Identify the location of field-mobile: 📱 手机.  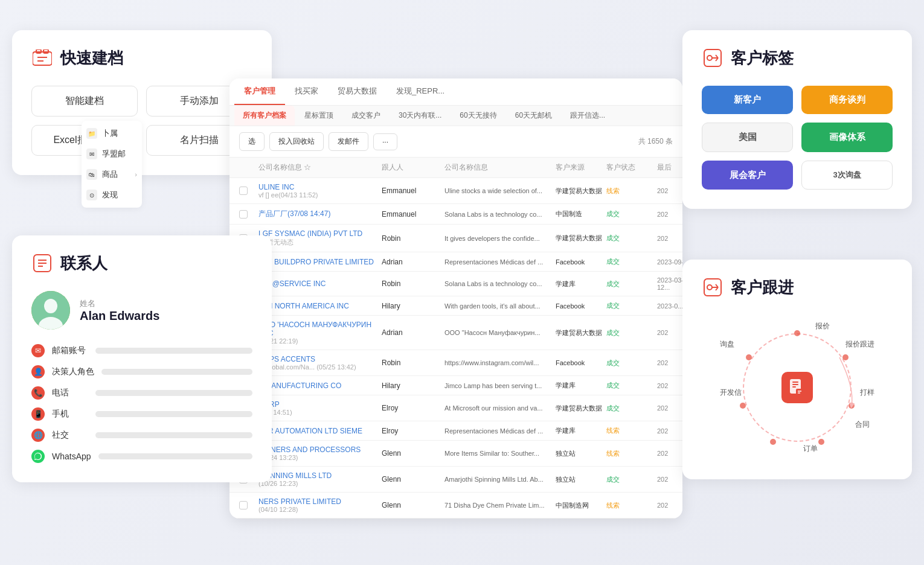
(142, 414).